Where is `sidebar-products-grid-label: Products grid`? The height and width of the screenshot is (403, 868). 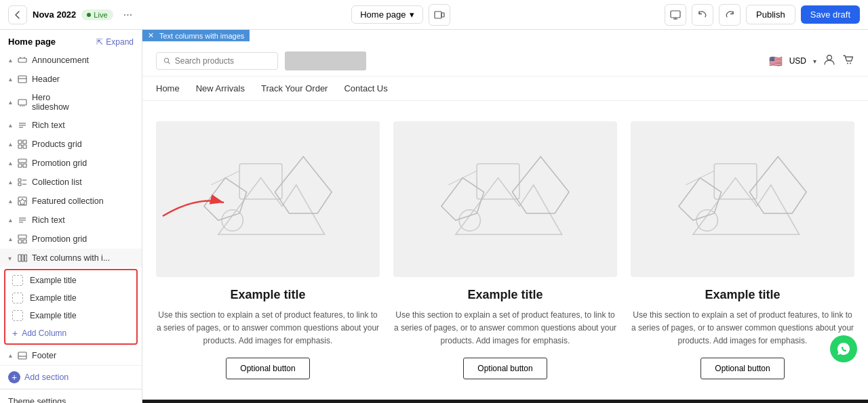 sidebar-products-grid-label: Products grid is located at coordinates (83, 144).